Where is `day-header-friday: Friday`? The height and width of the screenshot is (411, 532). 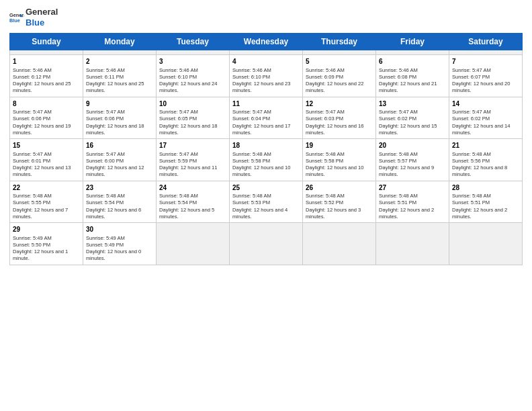
day-header-friday: Friday is located at coordinates (412, 42).